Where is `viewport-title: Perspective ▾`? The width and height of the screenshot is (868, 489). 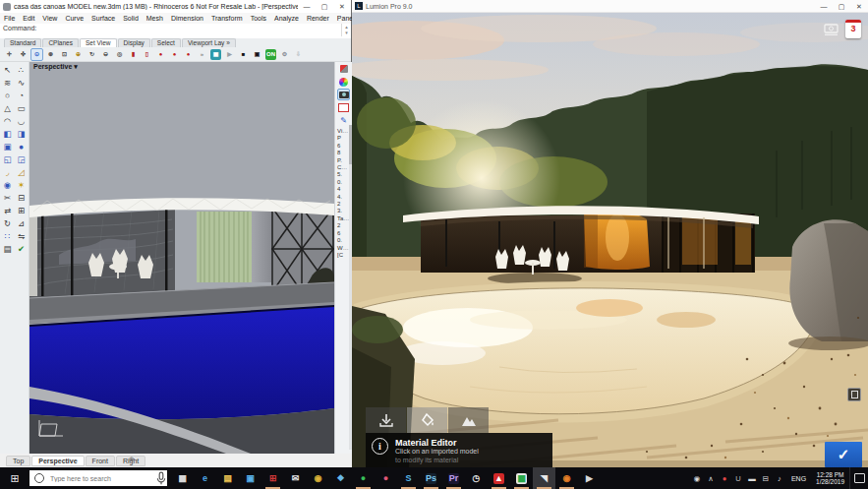
viewport-title: Perspective ▾ is located at coordinates (55, 67).